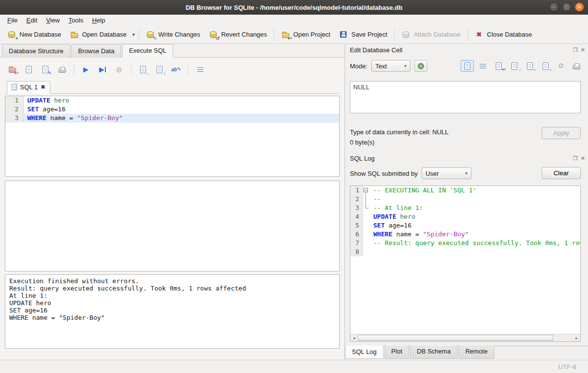 Image resolution: width=588 pixels, height=373 pixels. Describe the element at coordinates (499, 66) in the screenshot. I see `open-file-icon: ↩` at that location.